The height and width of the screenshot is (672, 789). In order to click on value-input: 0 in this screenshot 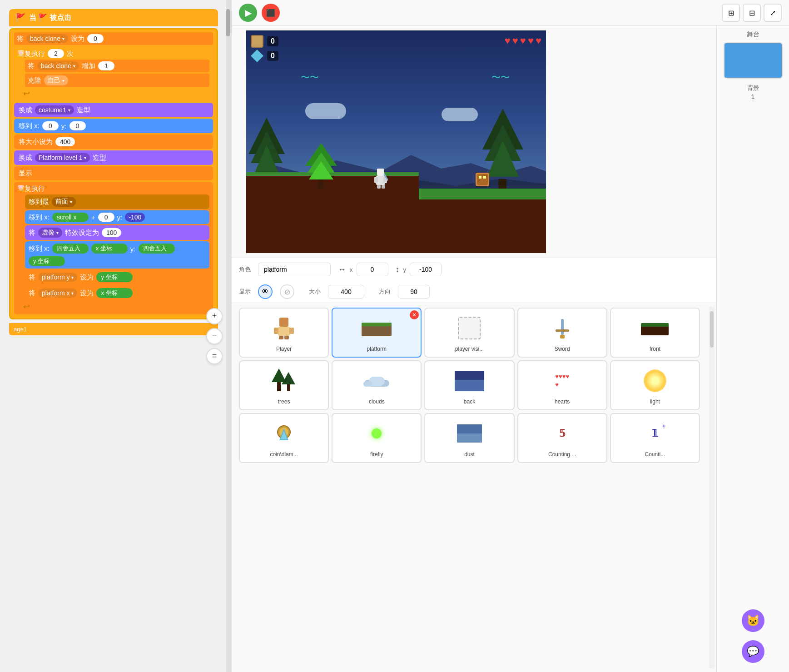, I will do `click(95, 39)`.